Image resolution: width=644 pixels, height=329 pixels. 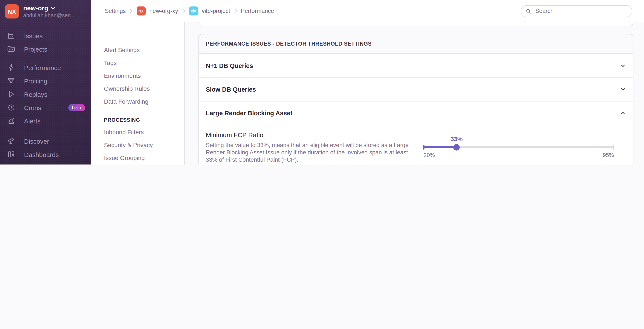 I want to click on settings-nav-processing-issues: Processing Issues, so click(x=138, y=165).